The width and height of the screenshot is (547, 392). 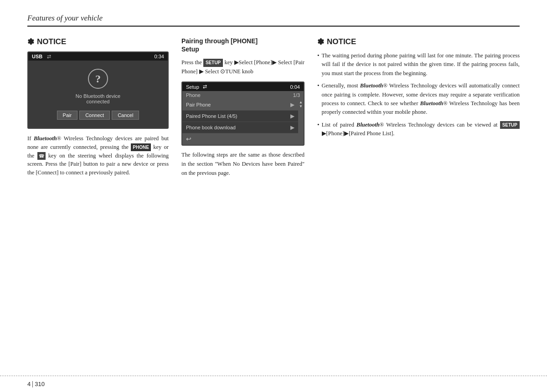 What do you see at coordinates (211, 127) in the screenshot?
I see `menu-item-phonebook-label: Phone book download` at bounding box center [211, 127].